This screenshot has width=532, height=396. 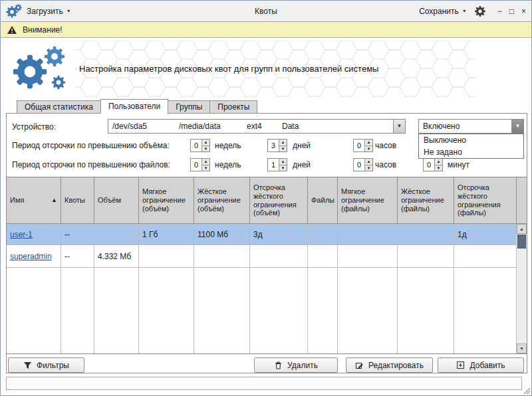 What do you see at coordinates (512, 11) in the screenshot?
I see `maximize-button: □` at bounding box center [512, 11].